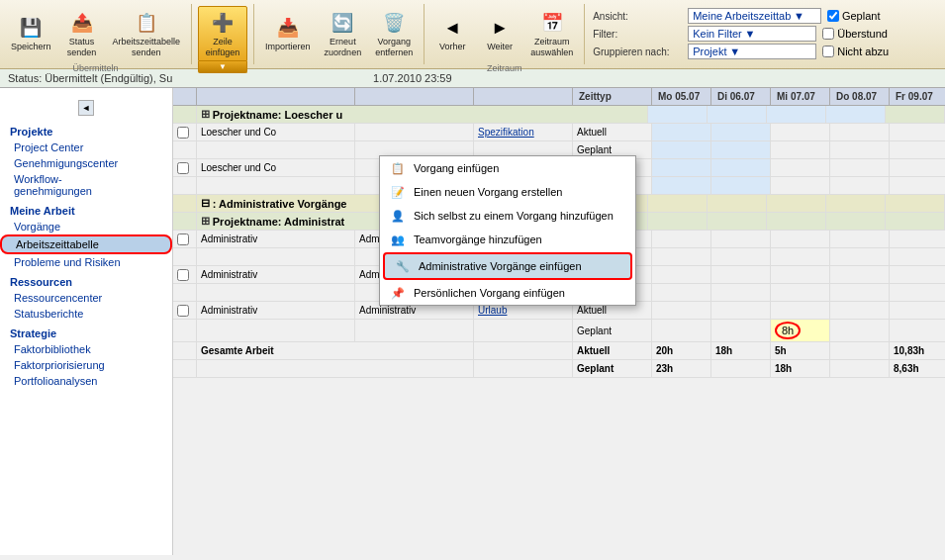 Image resolution: width=945 pixels, height=560 pixels. What do you see at coordinates (682, 168) in the screenshot?
I see `mo-ws-aktuell` at bounding box center [682, 168].